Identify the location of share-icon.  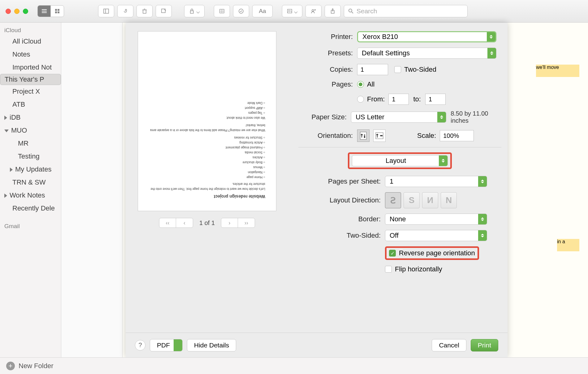
(333, 11).